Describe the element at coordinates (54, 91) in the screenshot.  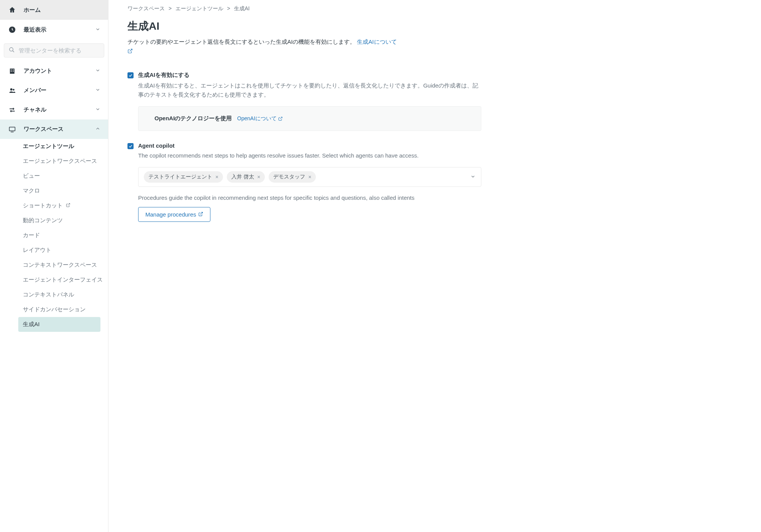
I see `sidebar-item-members: メンバー` at that location.